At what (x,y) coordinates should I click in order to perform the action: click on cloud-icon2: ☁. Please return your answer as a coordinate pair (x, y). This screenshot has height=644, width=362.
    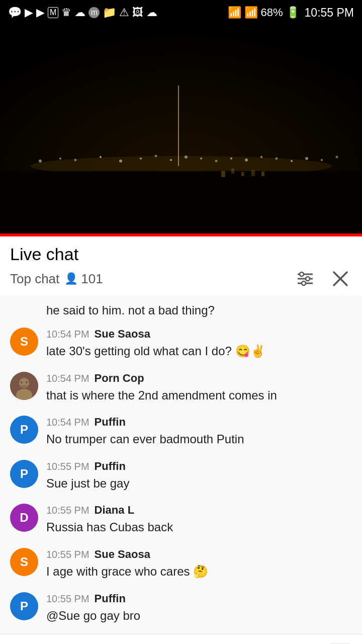
    Looking at the image, I should click on (152, 13).